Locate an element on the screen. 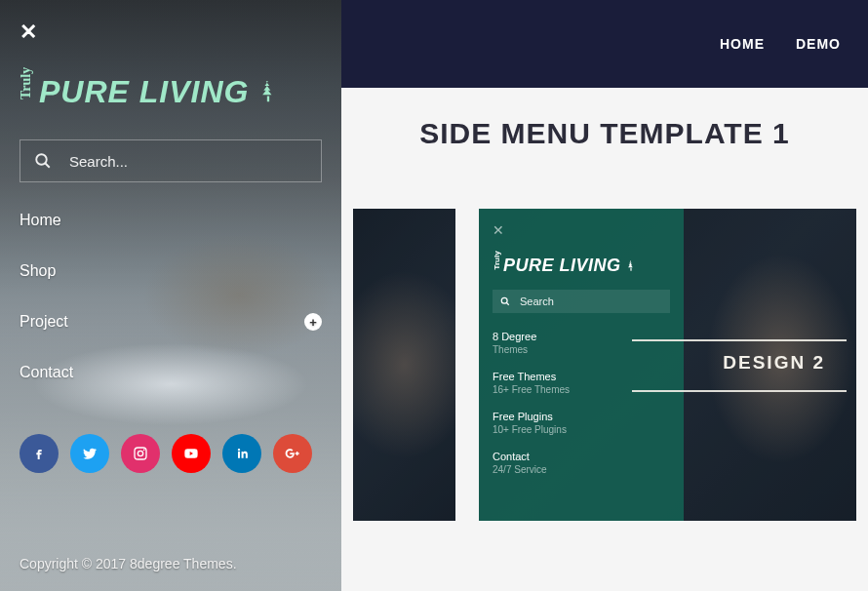  mini-logo: Truly PURE LIVING is located at coordinates (581, 265).